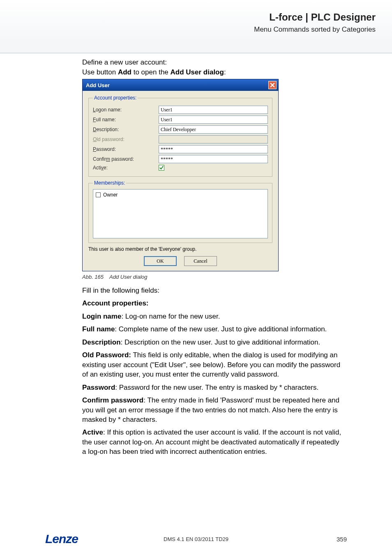 Image resolution: width=392 pixels, height=555 pixels. I want to click on membership-item-label: Owner, so click(110, 195).